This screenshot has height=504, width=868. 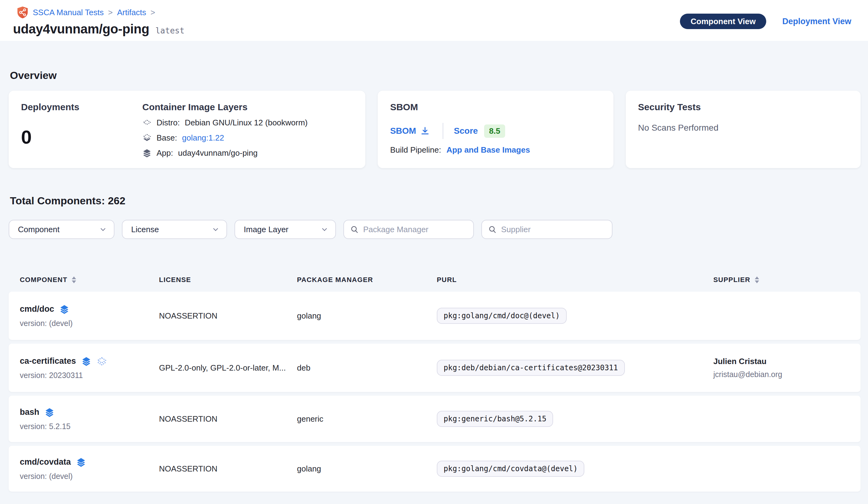 I want to click on view-toggle: Component View Deployment View, so click(x=766, y=21).